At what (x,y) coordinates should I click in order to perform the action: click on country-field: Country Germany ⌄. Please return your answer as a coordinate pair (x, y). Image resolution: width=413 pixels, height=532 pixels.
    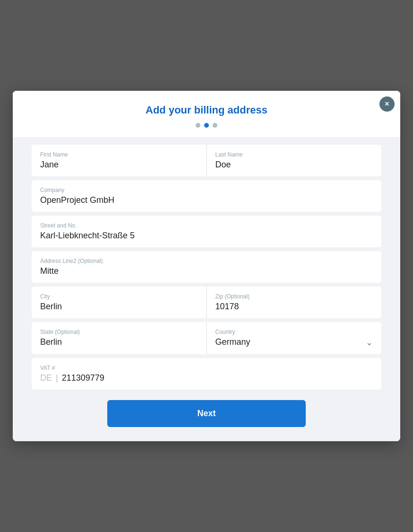
    Looking at the image, I should click on (294, 338).